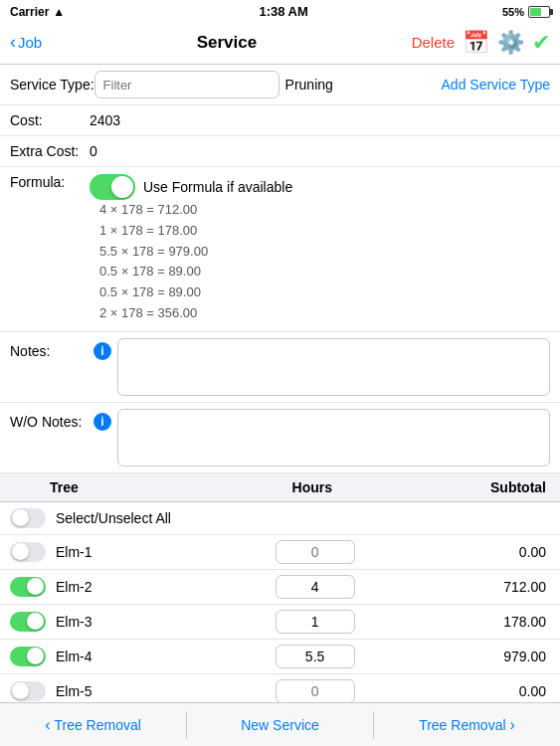  Describe the element at coordinates (462, 725) in the screenshot. I see `tab-right-label: Tree Removal` at that location.